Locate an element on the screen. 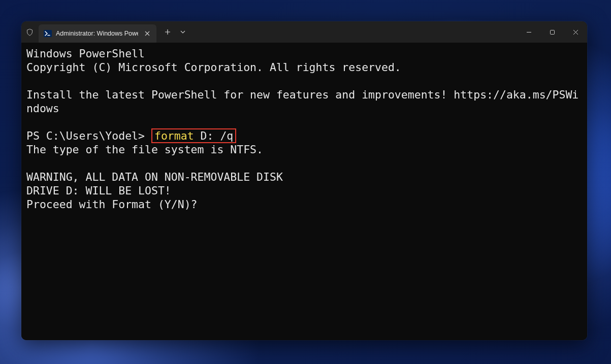  maximize-button is located at coordinates (552, 32).